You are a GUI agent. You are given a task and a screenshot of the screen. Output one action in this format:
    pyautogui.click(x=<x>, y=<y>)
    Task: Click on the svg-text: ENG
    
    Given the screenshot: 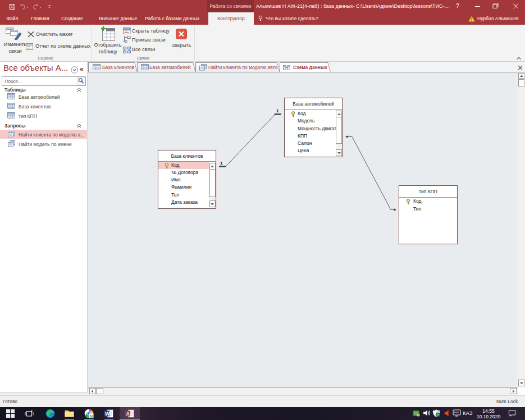 What is the action you would take?
    pyautogui.click(x=457, y=412)
    